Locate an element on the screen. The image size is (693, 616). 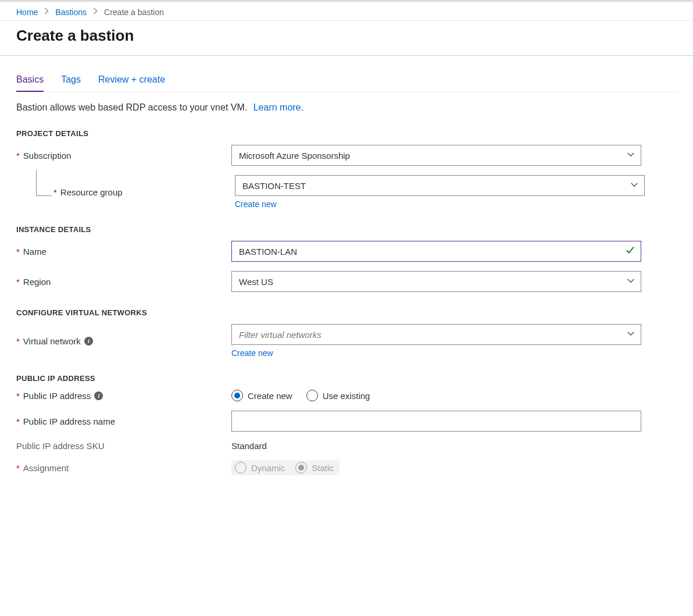
region-select: West US is located at coordinates (436, 282).